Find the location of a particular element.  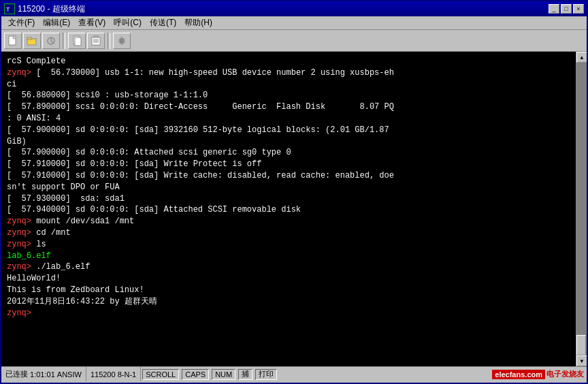

menu-edit: 编辑(E) is located at coordinates (56, 23).